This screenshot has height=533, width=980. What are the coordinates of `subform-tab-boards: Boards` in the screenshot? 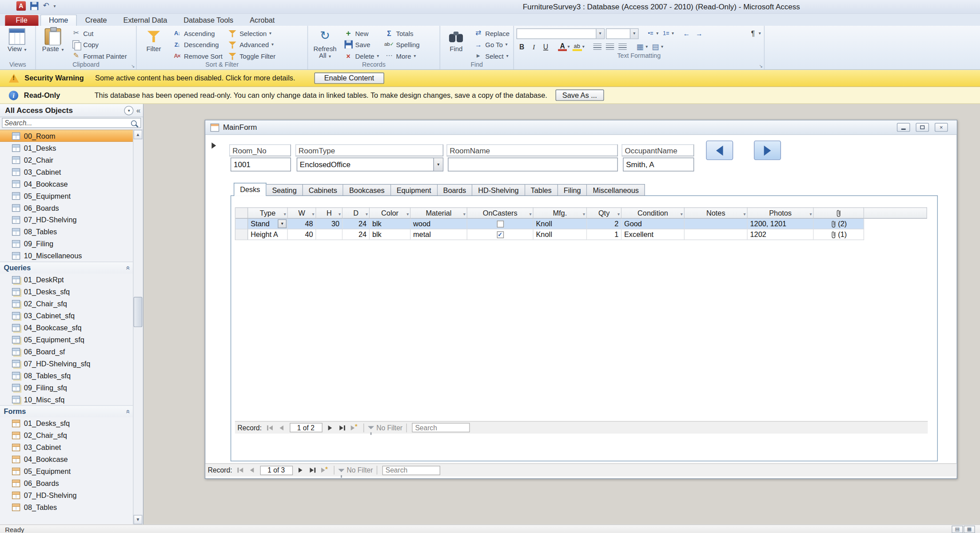 It's located at (455, 190).